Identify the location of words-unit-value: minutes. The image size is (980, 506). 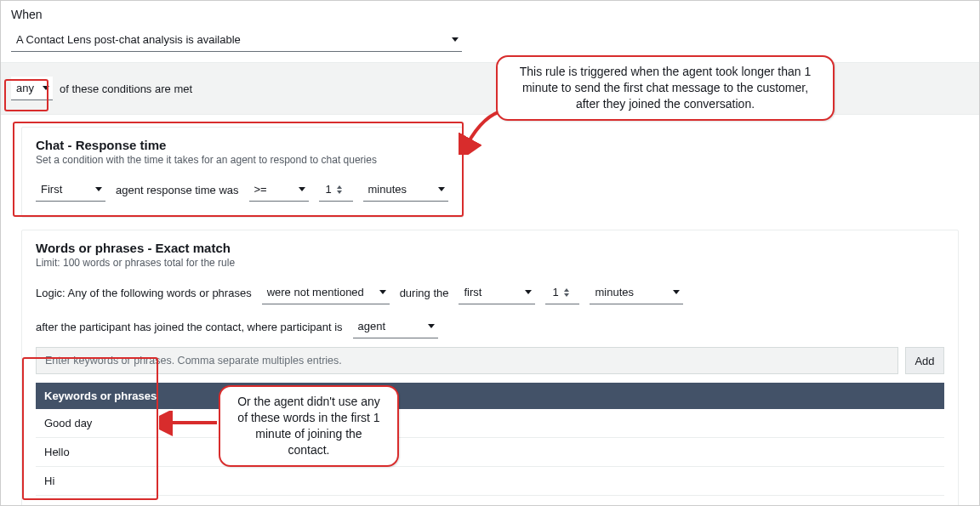
(614, 293).